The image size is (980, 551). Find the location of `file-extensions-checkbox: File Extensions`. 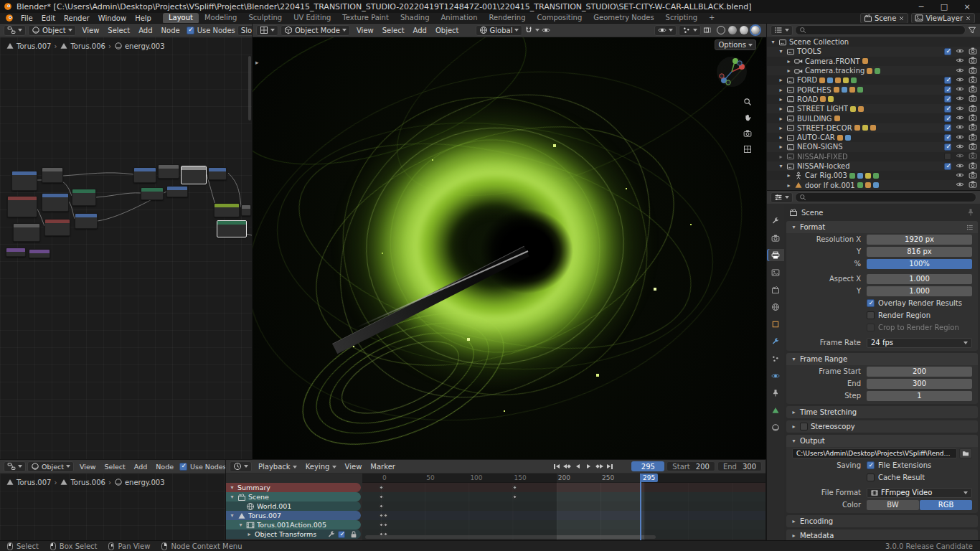

file-extensions-checkbox: File Extensions is located at coordinates (920, 465).